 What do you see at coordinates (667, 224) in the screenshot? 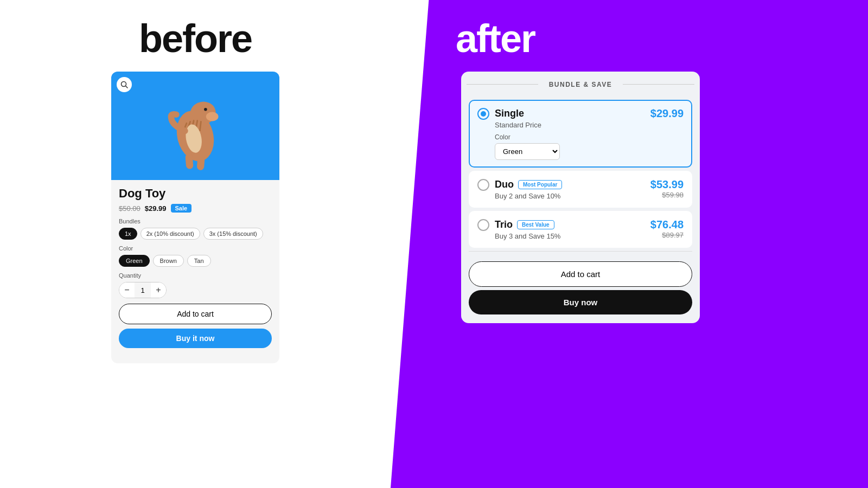
I see `bundle-trio-price: $76.48` at bounding box center [667, 224].